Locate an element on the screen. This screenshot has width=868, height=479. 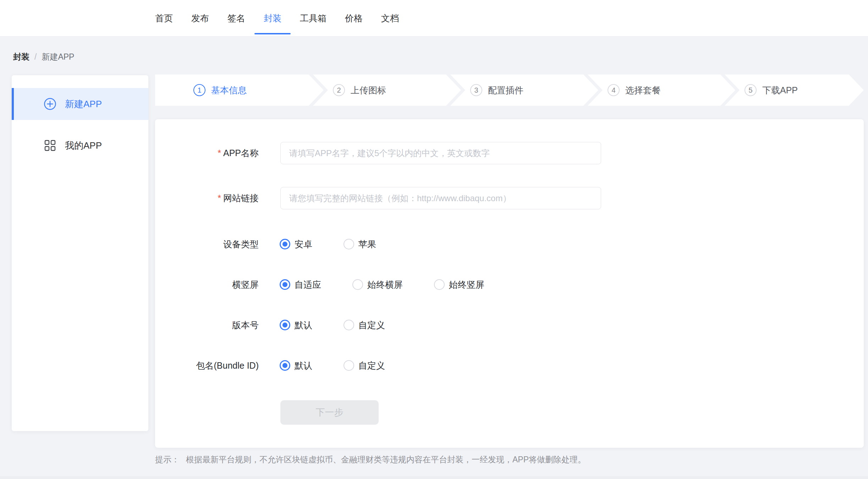
step-number: 3 is located at coordinates (476, 90).